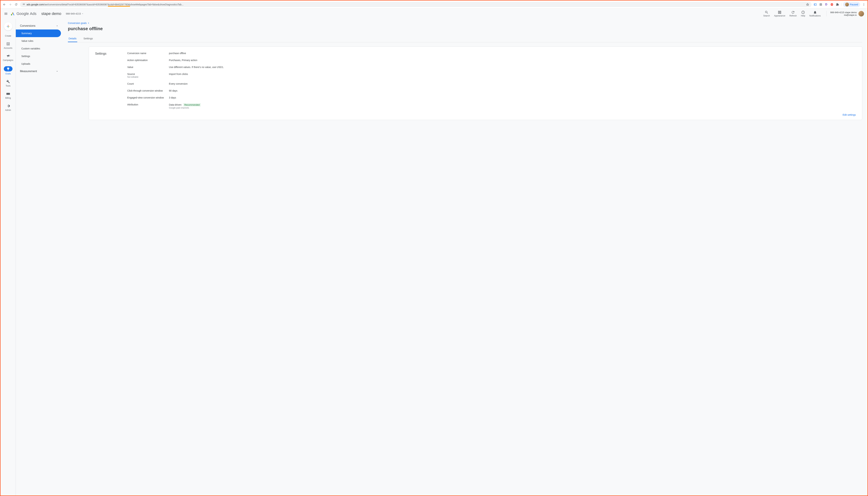 The image size is (868, 496). What do you see at coordinates (10, 4) in the screenshot?
I see `forward-button` at bounding box center [10, 4].